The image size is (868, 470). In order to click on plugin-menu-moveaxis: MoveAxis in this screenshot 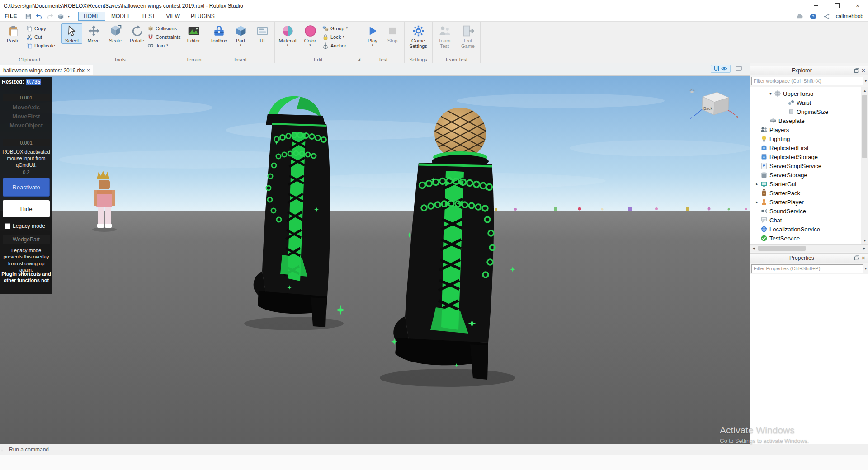, I will do `click(26, 108)`.